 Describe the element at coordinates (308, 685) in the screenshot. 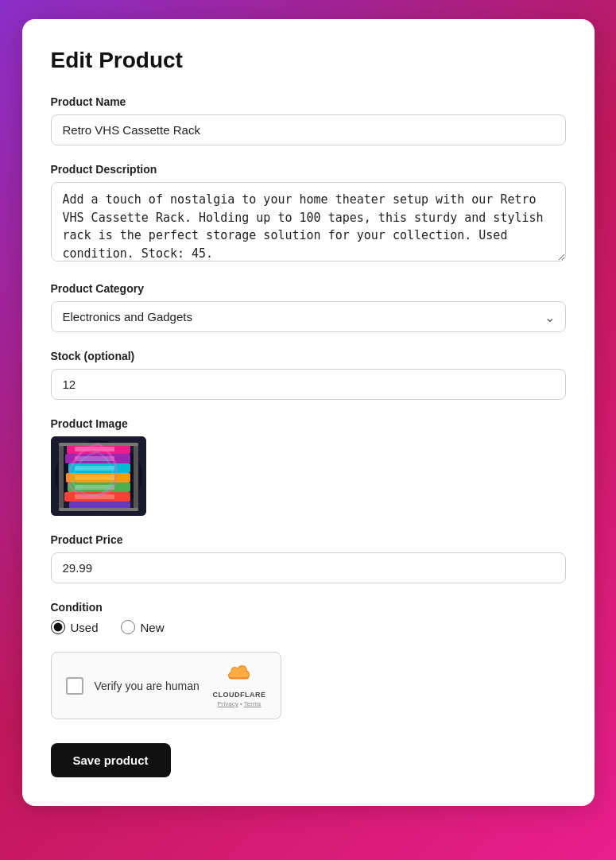

I see `captcha-field: Verify you are human CLOUDFLARE Privacy …` at that location.